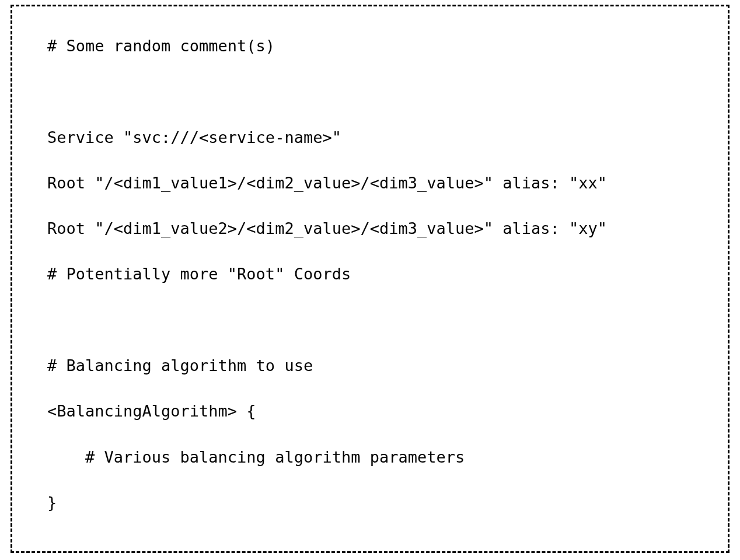 The image size is (740, 560). I want to click on code-line: # Potentially more "Root" Coords, so click(378, 274).